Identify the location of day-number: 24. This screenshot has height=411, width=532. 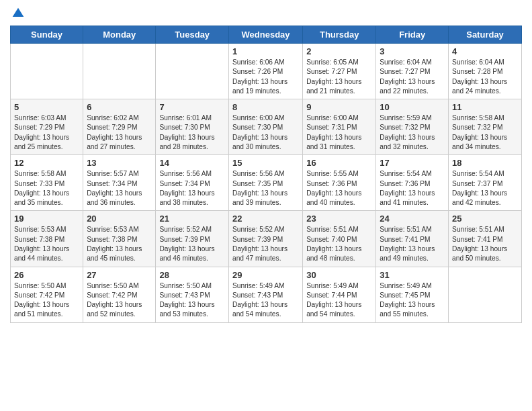
(412, 219).